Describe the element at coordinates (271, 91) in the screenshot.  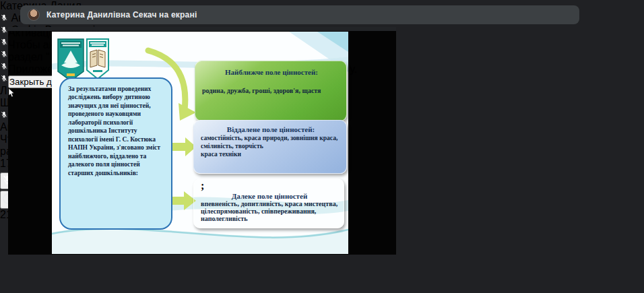
I see `slide-box-near-values: Найближче поле цінностей: родина, дружба…` at that location.